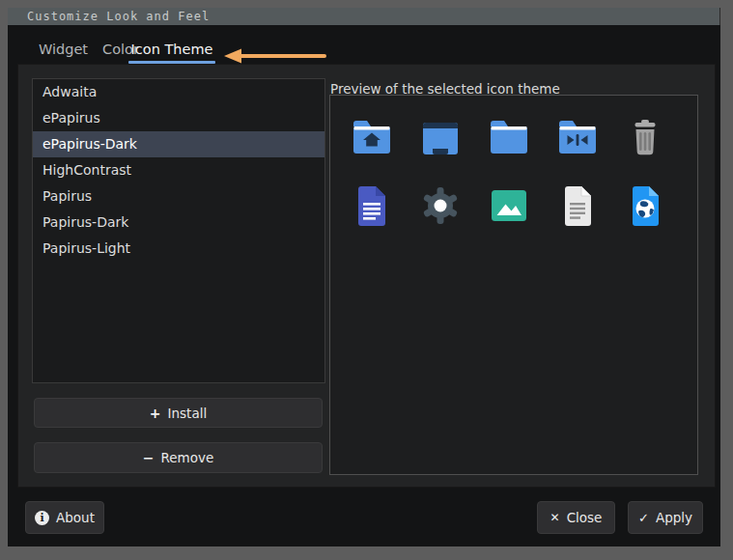 The height and width of the screenshot is (560, 733). I want to click on document-icon, so click(372, 206).